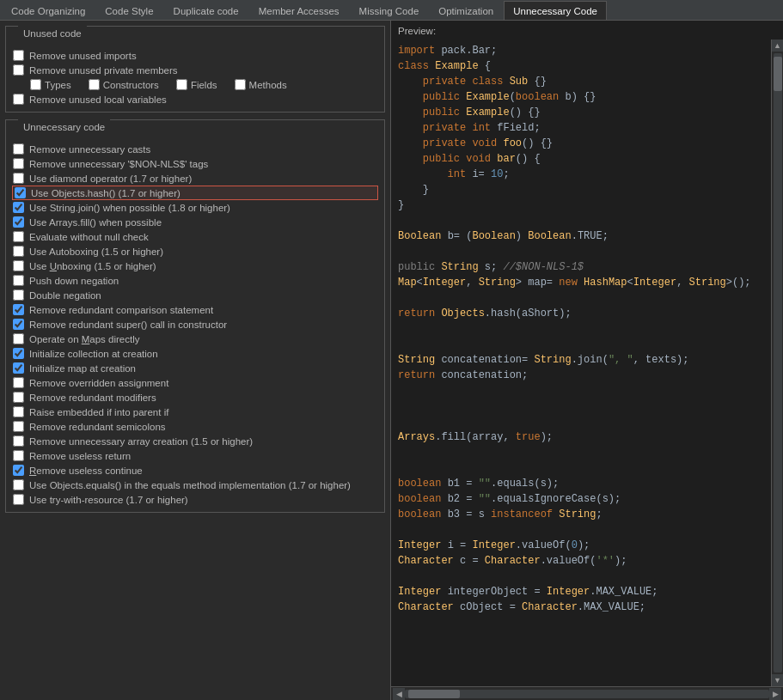  Describe the element at coordinates (190, 485) in the screenshot. I see `use-objects-equals-label: Use Objects.equals() in the equals metho…` at that location.